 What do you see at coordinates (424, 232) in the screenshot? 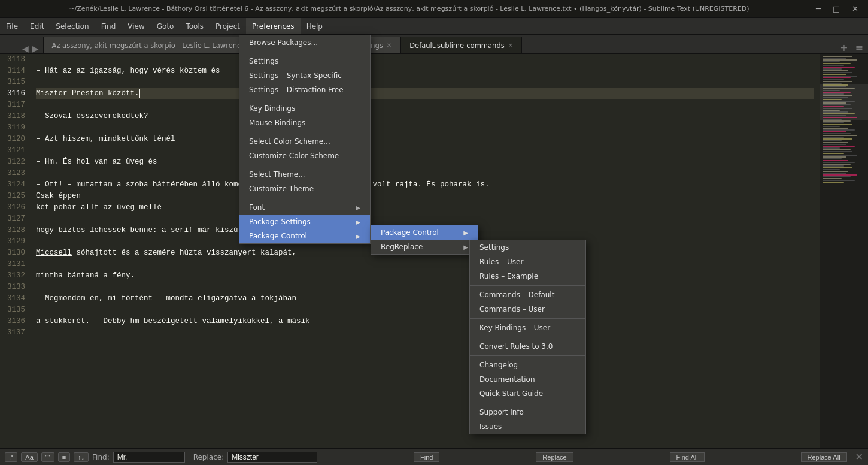
I see `pkg-package-control-item: Package Control ▶` at bounding box center [424, 232].